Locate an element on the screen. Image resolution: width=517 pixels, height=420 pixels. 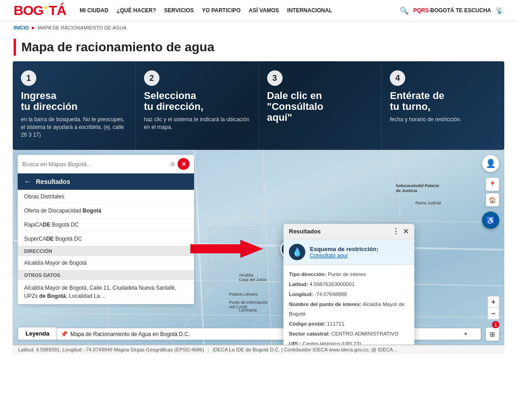
popup-longitud: Longitud: -74.07648889 is located at coordinates (349, 295).